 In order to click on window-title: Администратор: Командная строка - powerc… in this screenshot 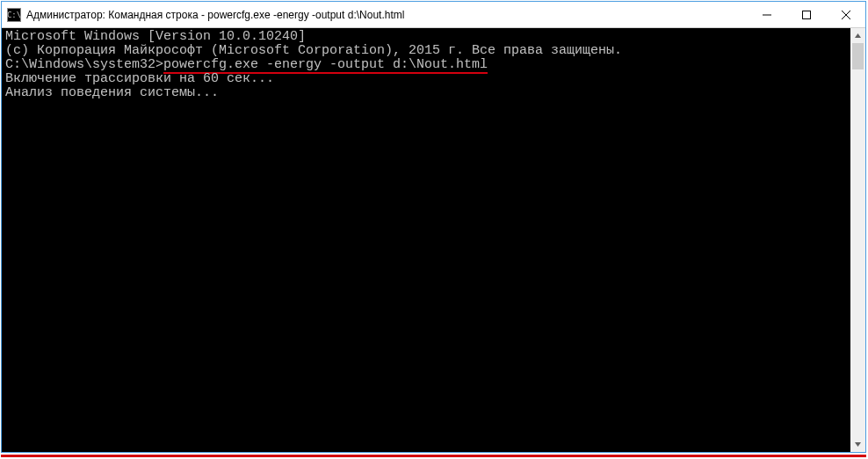, I will do `click(387, 15)`.